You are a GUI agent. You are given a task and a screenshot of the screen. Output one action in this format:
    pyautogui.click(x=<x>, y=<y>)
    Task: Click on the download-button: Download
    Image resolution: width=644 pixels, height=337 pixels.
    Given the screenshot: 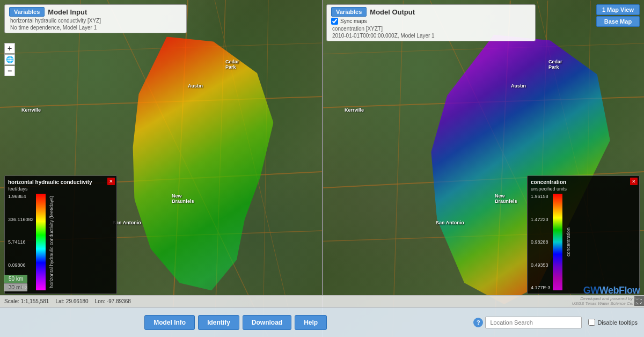 What is the action you would take?
    pyautogui.click(x=267, y=323)
    